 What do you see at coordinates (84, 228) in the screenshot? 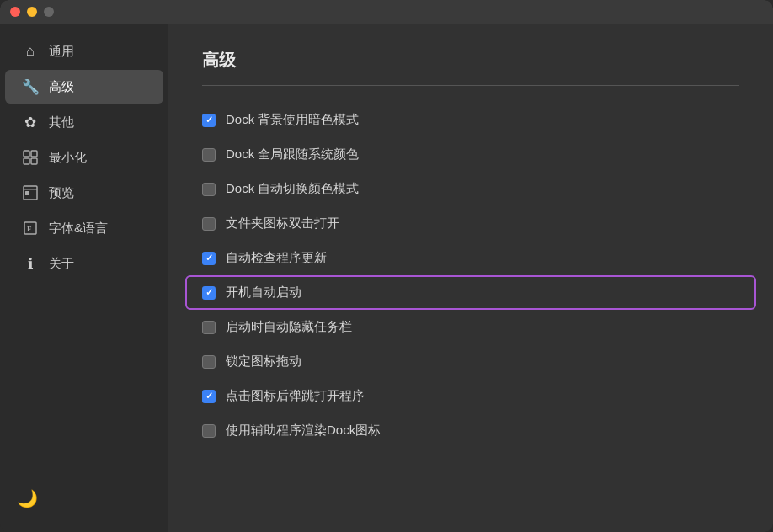
I see `sidebar-item-font-lang: F 字体&语言` at bounding box center [84, 228].